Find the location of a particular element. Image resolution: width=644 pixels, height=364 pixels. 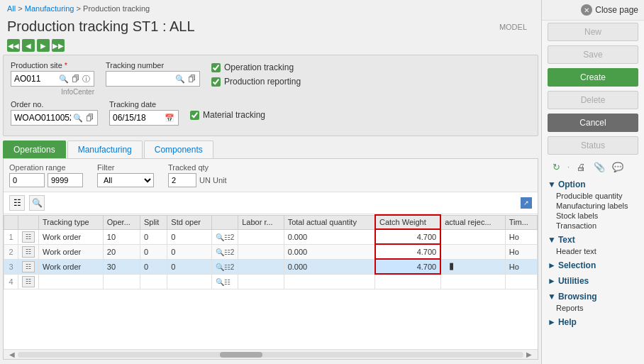

scroll-right: ▶ is located at coordinates (529, 355).